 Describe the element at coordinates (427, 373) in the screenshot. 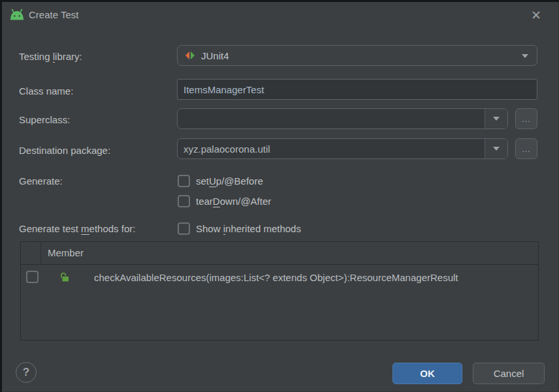

I see `ok-button: OK` at that location.